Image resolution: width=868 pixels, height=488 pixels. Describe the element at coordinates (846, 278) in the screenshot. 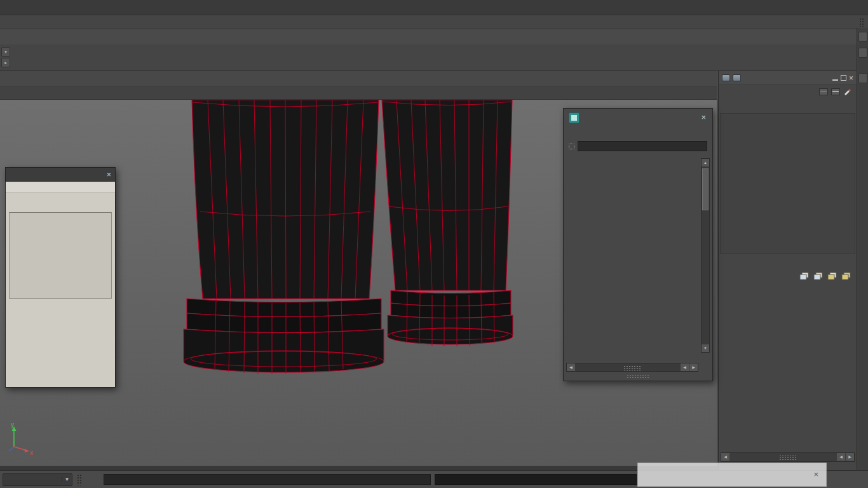

I see `create-render-layer-from-selected-icon` at that location.